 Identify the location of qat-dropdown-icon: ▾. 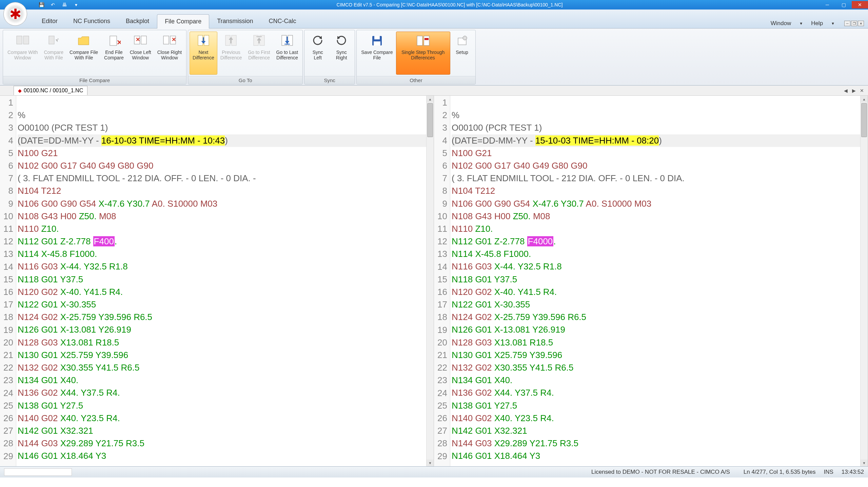
(76, 5).